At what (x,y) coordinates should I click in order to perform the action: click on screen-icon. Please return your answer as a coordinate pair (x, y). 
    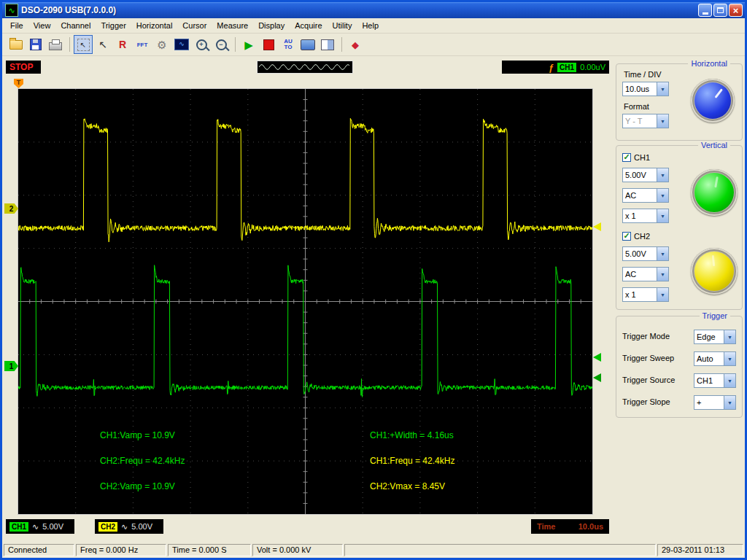
    Looking at the image, I should click on (308, 45).